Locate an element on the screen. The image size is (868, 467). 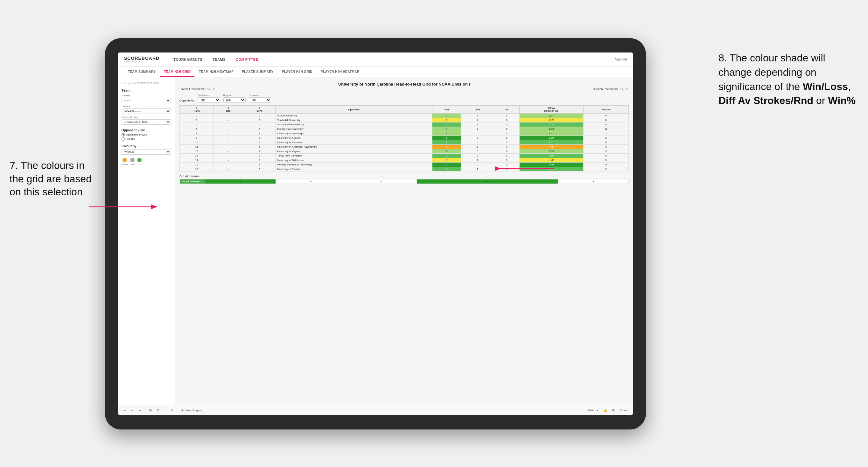
cell-rank: 8 is located at coordinates (197, 133).